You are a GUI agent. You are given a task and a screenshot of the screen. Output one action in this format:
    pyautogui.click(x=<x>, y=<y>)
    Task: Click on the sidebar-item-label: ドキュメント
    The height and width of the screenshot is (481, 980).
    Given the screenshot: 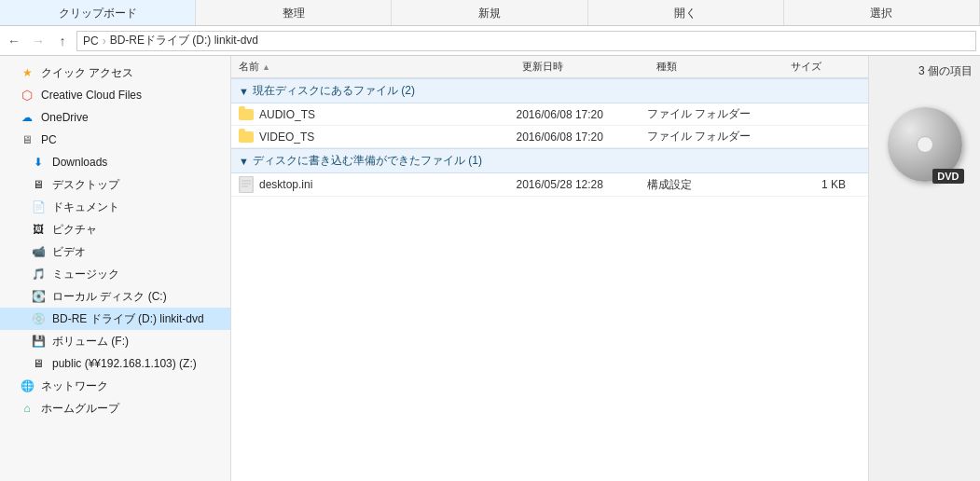 What is the action you would take?
    pyautogui.click(x=86, y=207)
    